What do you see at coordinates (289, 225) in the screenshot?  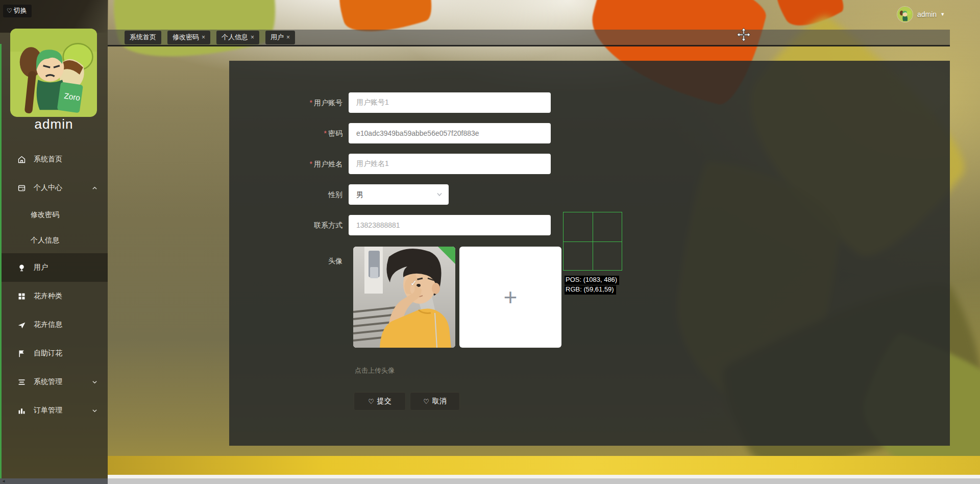 I see `field-label: 联系方式` at bounding box center [289, 225].